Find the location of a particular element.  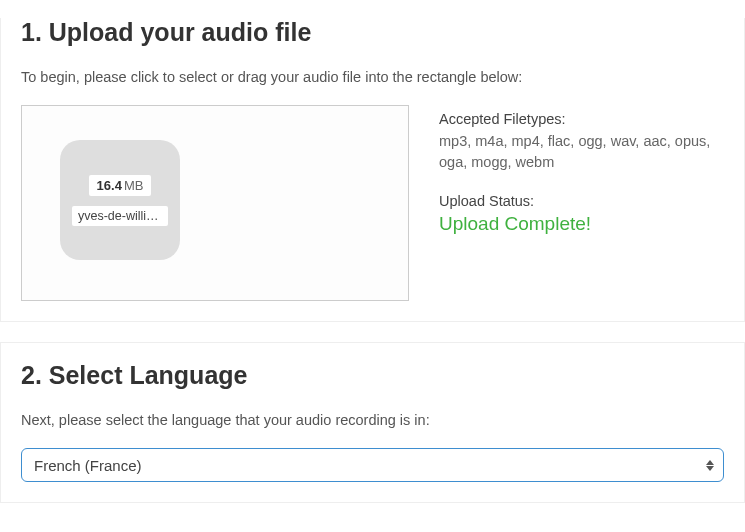

accepted-filetypes-label: Accepted Filetypes: is located at coordinates (582, 119).